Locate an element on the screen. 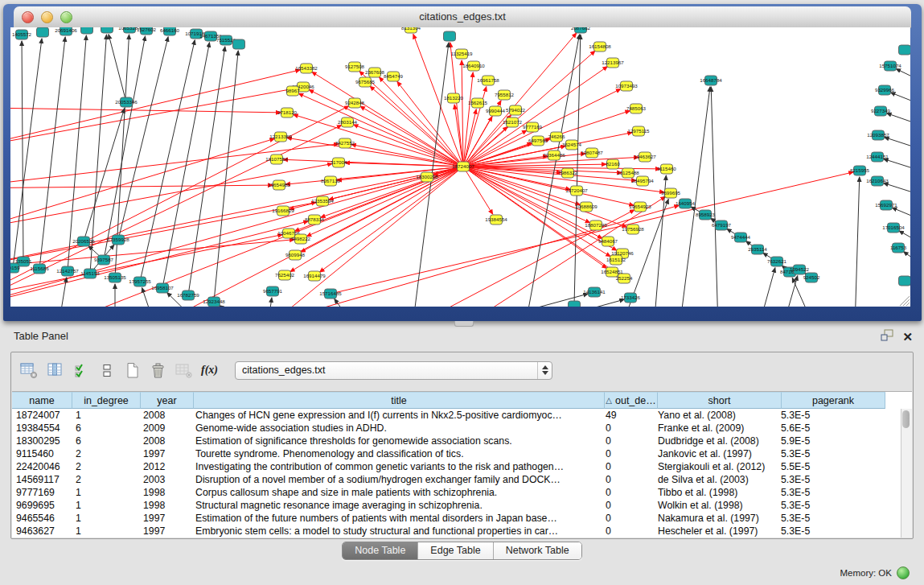 This screenshot has width=924, height=585. tab-network-table: Network Table is located at coordinates (537, 550).